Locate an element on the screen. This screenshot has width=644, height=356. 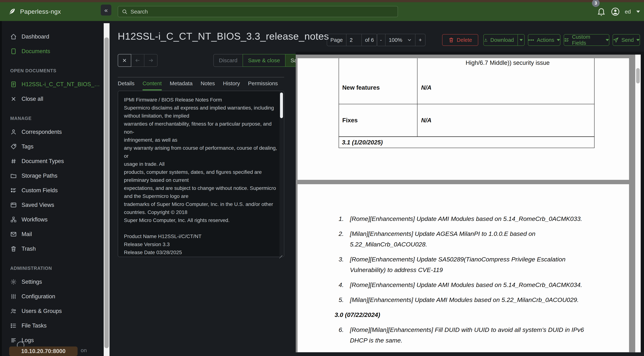
brand: Paperless-ngx is located at coordinates (34, 12).